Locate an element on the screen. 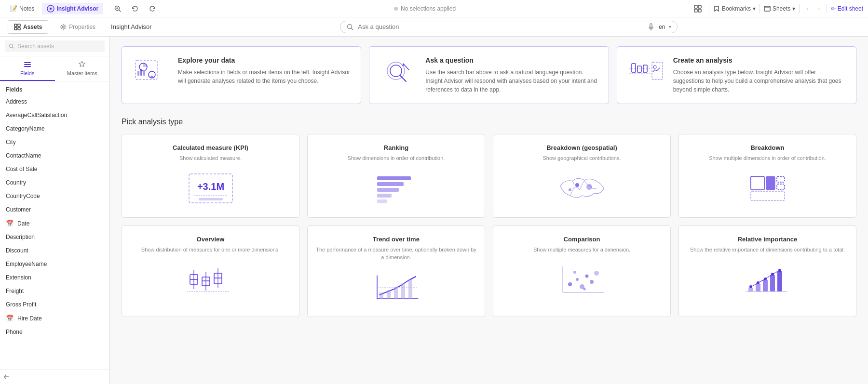  nav-forward-icon: › is located at coordinates (819, 9).